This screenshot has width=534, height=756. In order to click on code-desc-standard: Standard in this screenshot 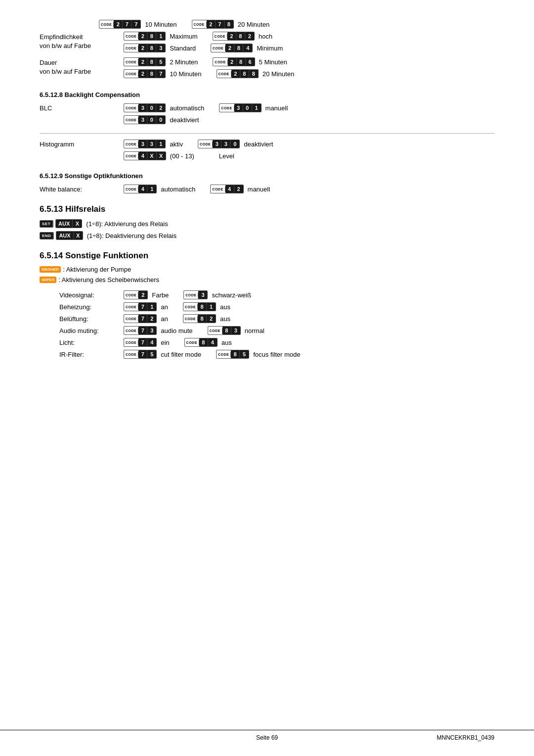, I will do `click(183, 48)`.